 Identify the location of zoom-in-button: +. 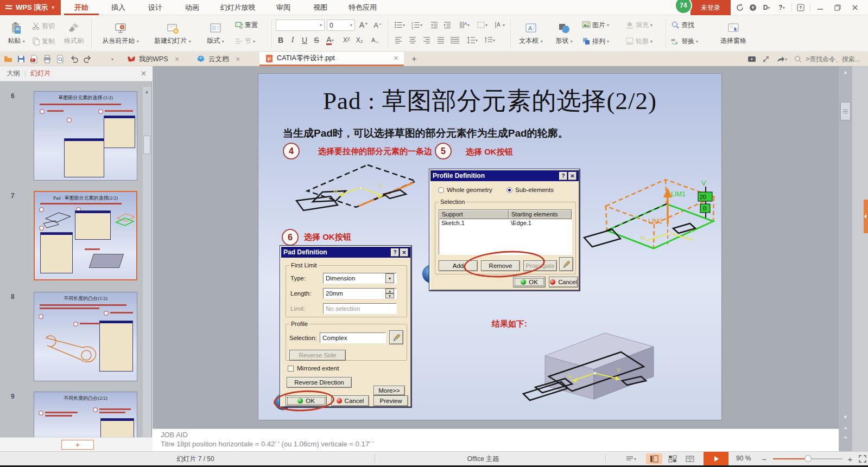
(850, 459).